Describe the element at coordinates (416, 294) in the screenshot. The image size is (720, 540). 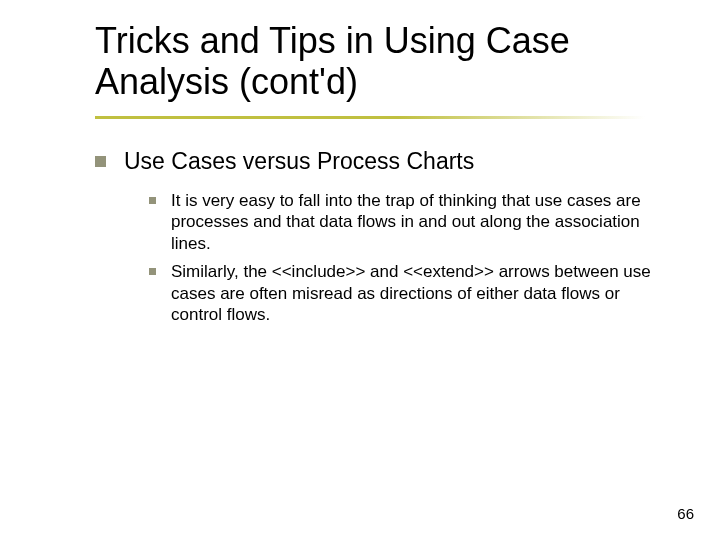
I see `level2-text: Similarly, the <<include>> and <<extend>…` at that location.